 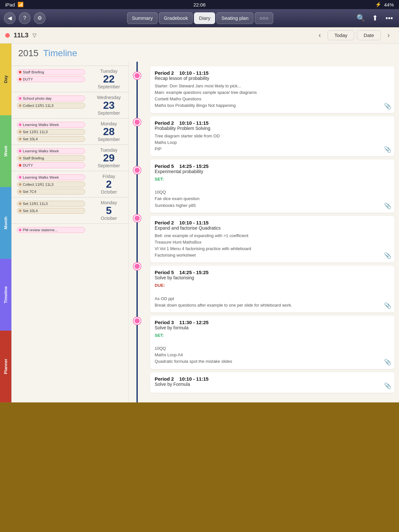 I want to click on tl-section-oct2: Learning Walks Week Collect 11R1 11L3 Se…, so click(x=70, y=184).